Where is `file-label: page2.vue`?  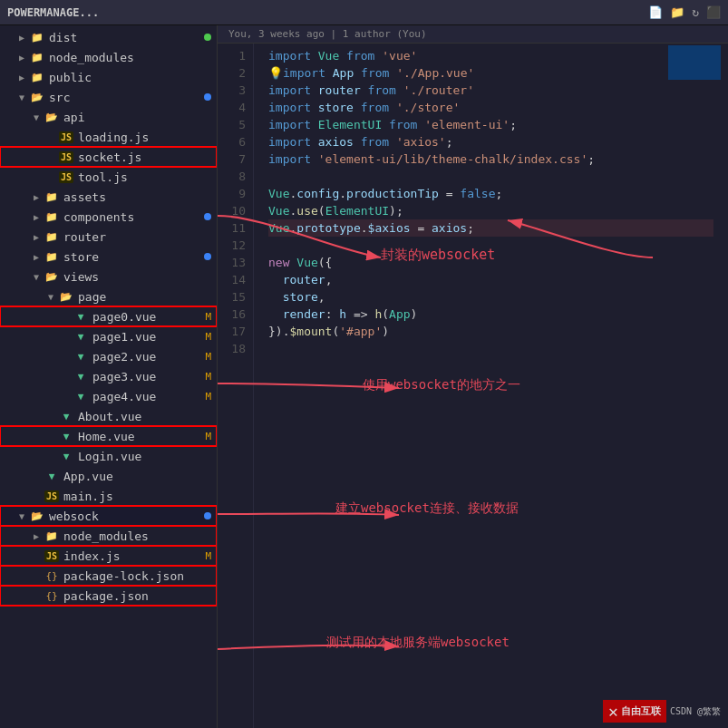
file-label: page2.vue is located at coordinates (149, 357).